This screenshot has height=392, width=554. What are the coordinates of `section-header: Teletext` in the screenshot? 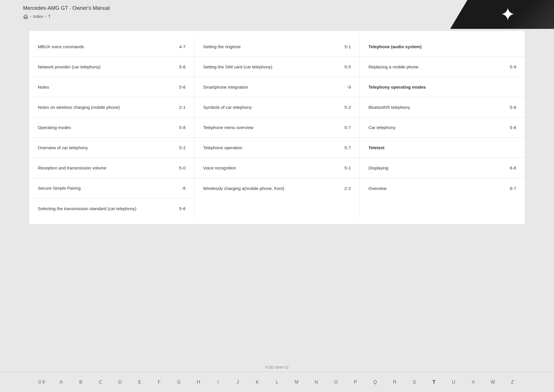 It's located at (442, 148).